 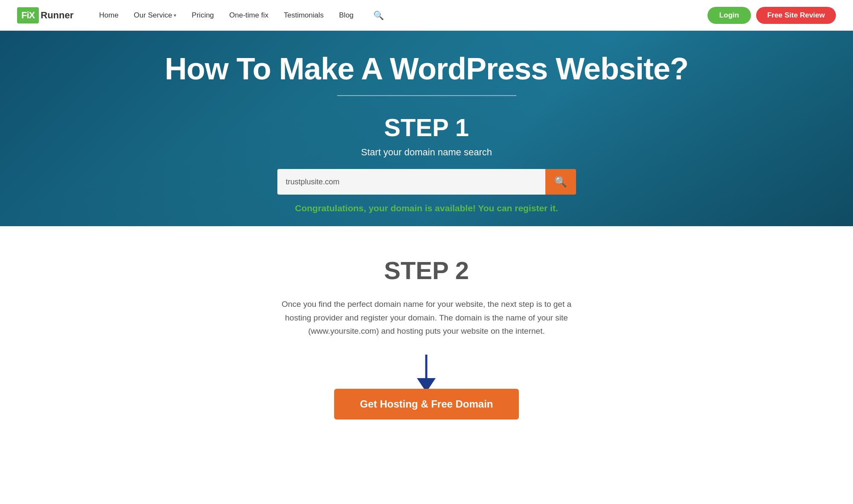 I want to click on logo-x-text: X, so click(x=32, y=15).